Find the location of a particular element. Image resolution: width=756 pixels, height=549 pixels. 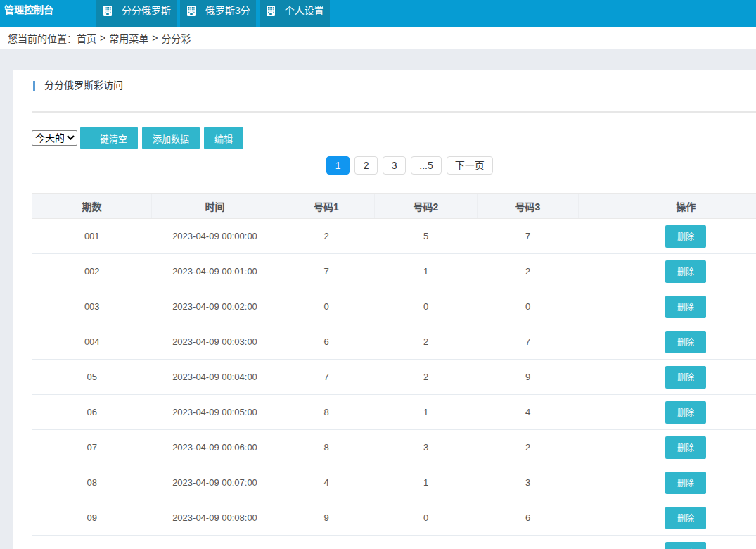

nav-tab-settings: 个人设置 is located at coordinates (295, 14).